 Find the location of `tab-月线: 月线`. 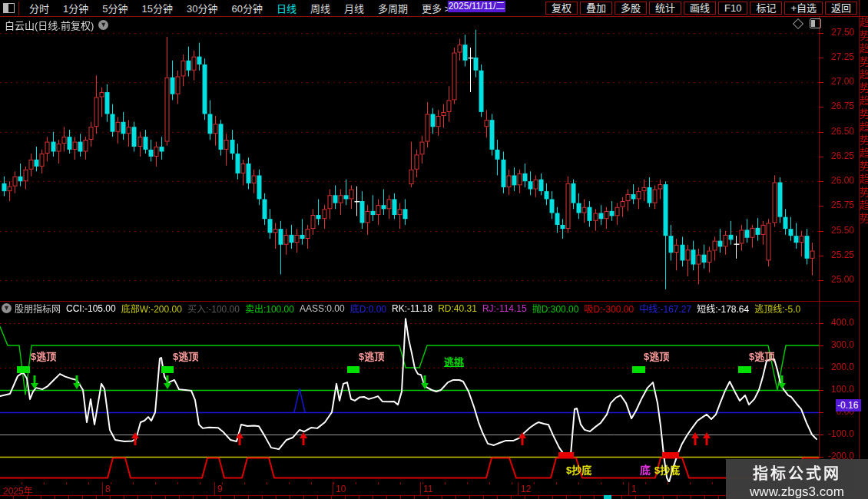

tab-月线: 月线 is located at coordinates (354, 9).